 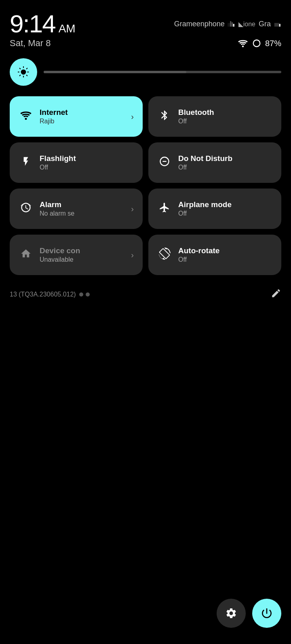 What do you see at coordinates (226, 209) in the screenshot?
I see `tile-airplane-text: Airplane mode Off` at bounding box center [226, 209].